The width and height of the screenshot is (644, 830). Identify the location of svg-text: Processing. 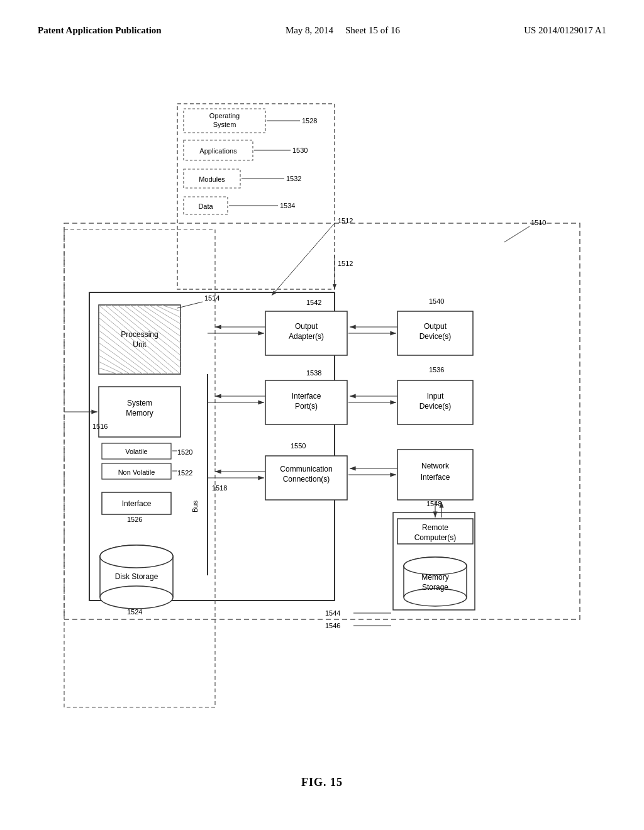
(140, 335).